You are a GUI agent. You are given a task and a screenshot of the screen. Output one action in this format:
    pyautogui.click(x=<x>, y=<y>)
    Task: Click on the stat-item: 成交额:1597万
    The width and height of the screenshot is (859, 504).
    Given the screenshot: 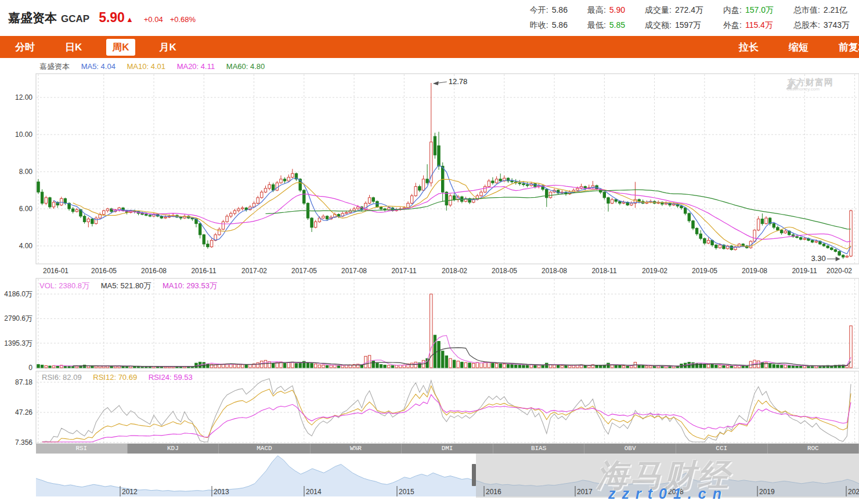 What is the action you would take?
    pyautogui.click(x=674, y=26)
    